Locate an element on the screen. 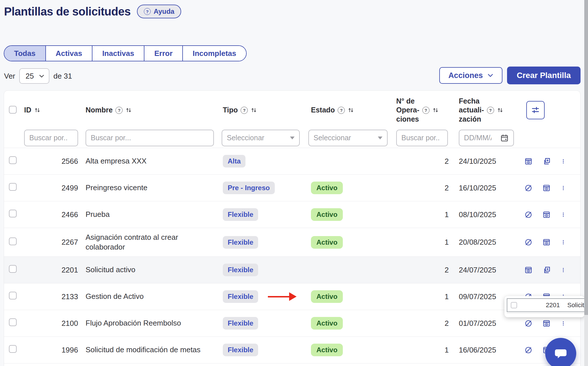 The width and height of the screenshot is (588, 366). column-settings-button is located at coordinates (535, 110).